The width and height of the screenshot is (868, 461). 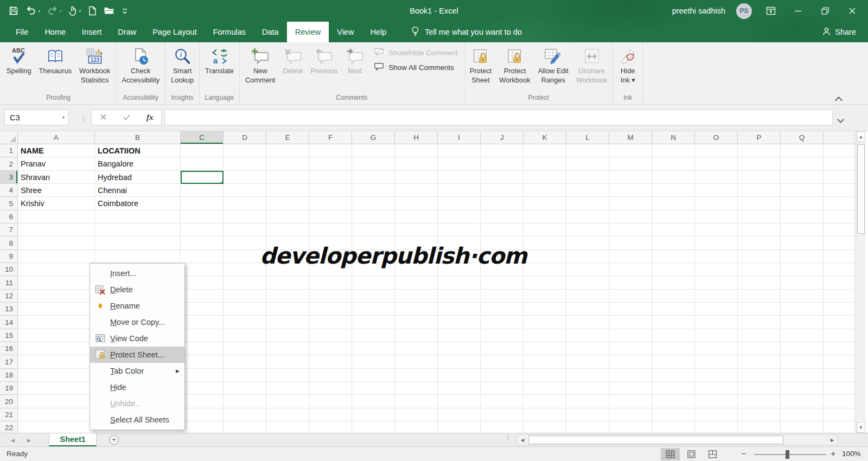 I want to click on cell-E22, so click(x=288, y=427).